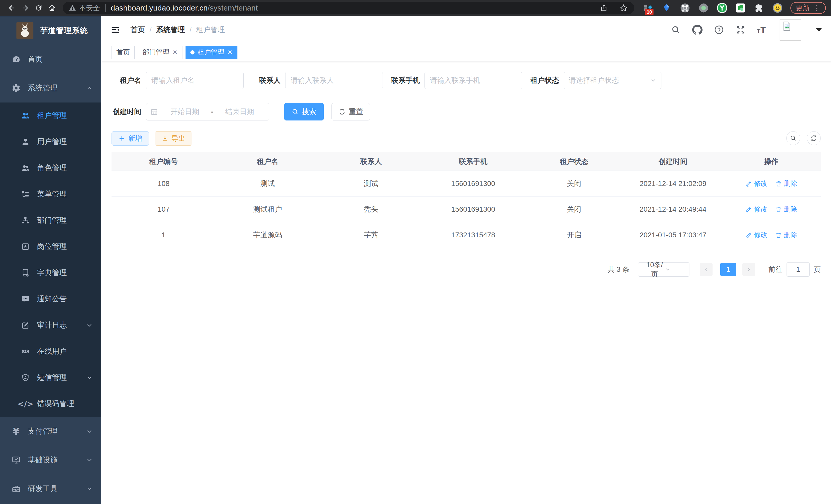 The height and width of the screenshot is (504, 831). I want to click on filter-tenant-name: 租户名, so click(177, 80).